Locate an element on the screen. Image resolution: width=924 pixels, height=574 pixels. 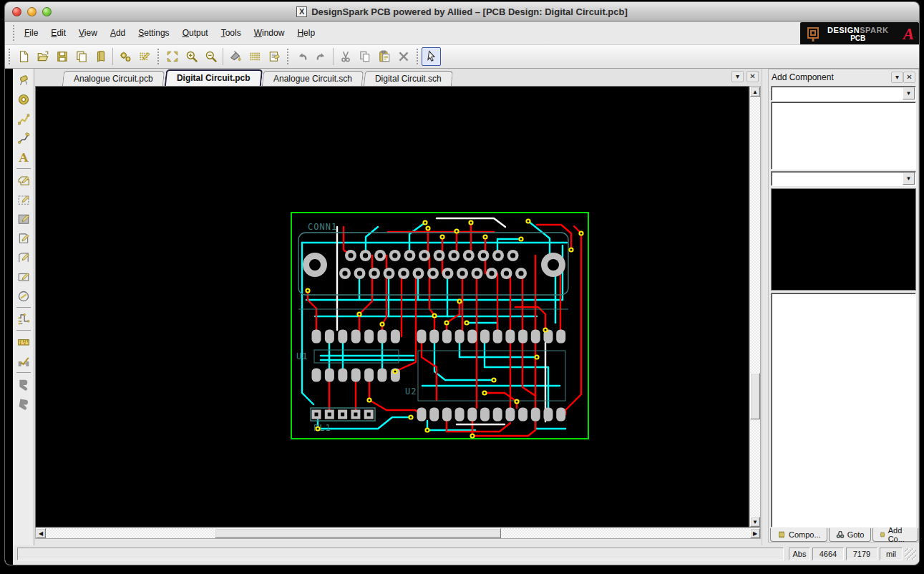
component-preview-pane is located at coordinates (843, 239).